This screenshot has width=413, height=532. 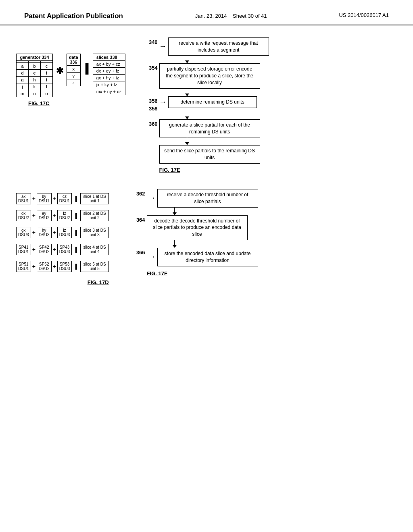 What do you see at coordinates (109, 71) in the screenshot?
I see `slice-eq-2: dx + ey + fz` at bounding box center [109, 71].